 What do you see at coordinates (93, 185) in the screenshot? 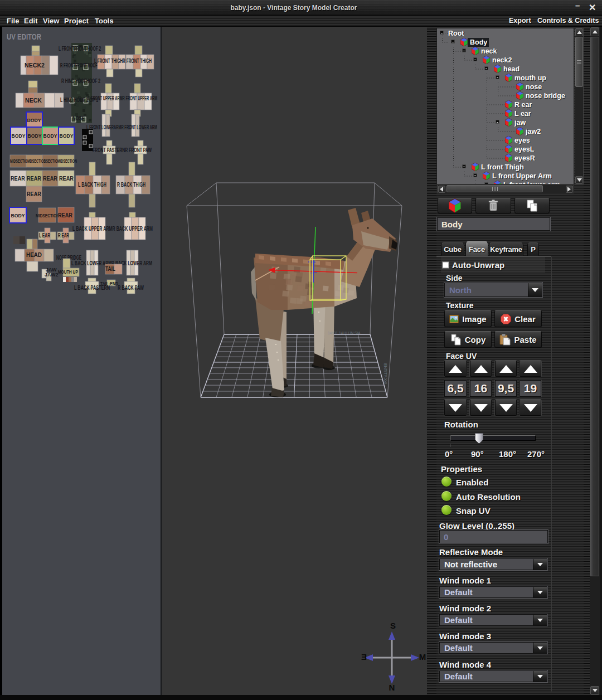
I see `svg-text: L BACK THIGH` at bounding box center [93, 185].